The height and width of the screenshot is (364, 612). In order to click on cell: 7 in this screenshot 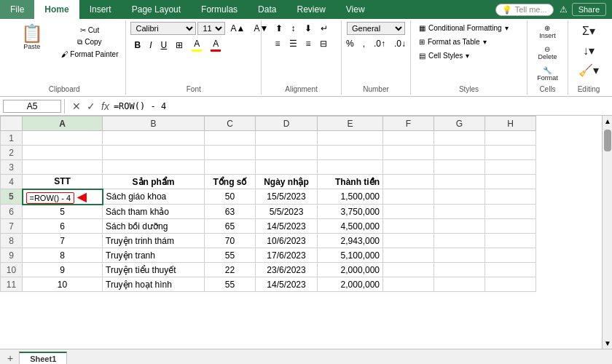, I will do `click(63, 241)`.